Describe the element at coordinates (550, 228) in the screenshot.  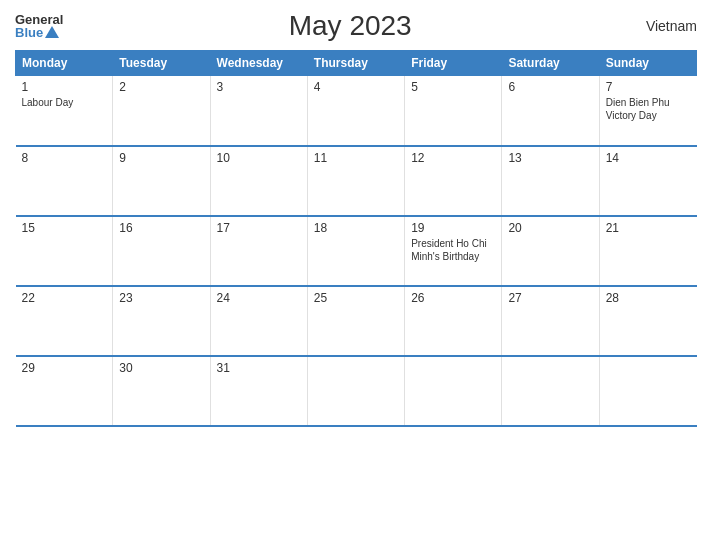
I see `day-number: 20` at that location.